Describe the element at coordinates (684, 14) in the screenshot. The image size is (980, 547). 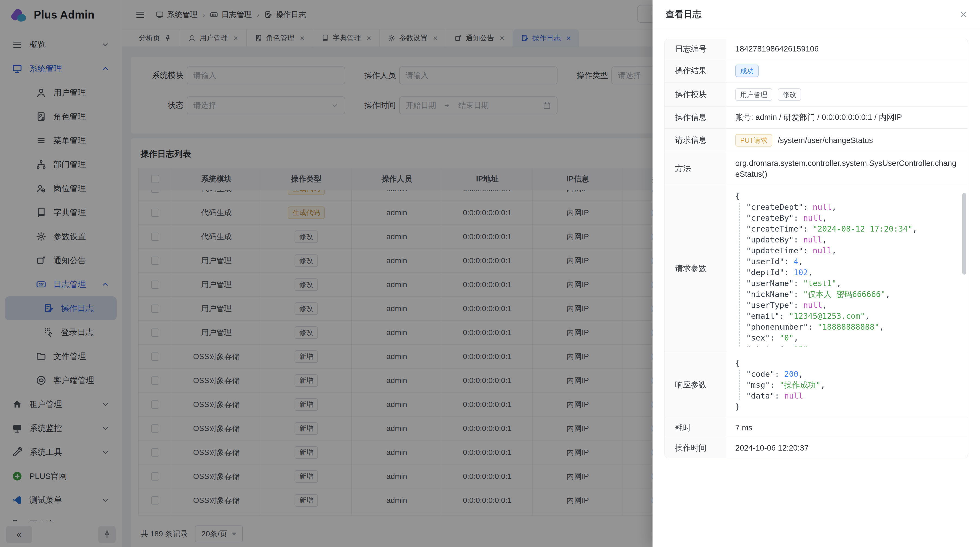
I see `drawer-title: 查看日志` at that location.